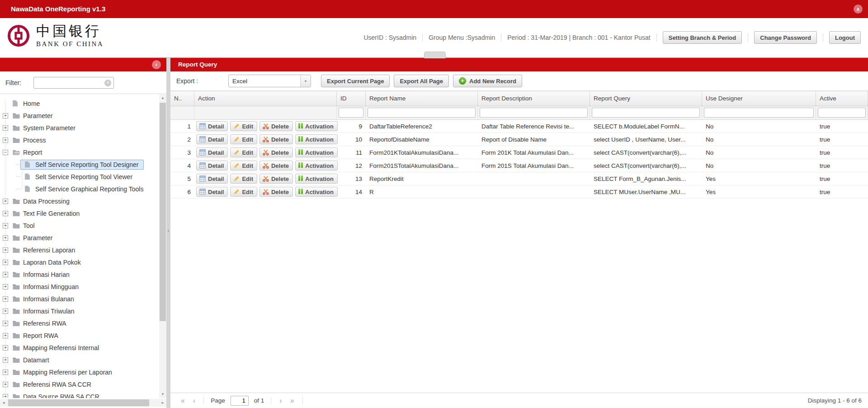 This screenshot has width=868, height=408. I want to click on logout-button: Logout, so click(845, 38).